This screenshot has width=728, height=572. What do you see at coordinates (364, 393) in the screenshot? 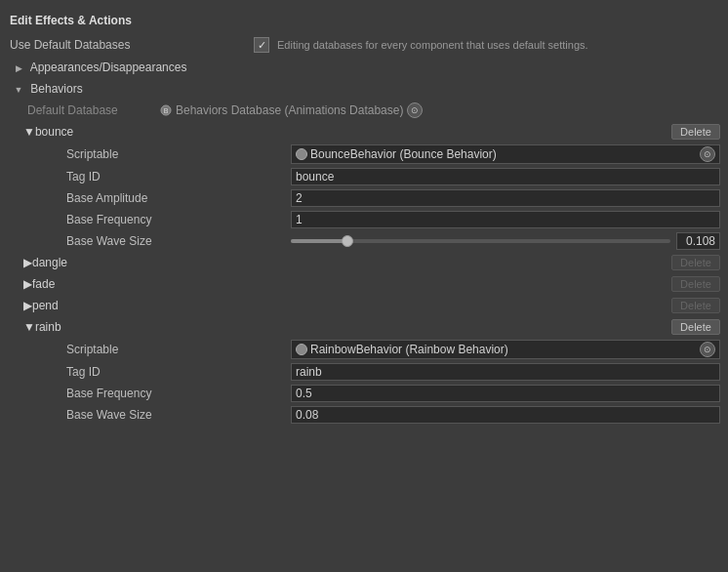
I see `rainb-frequency-row: Base Frequency 0.5` at bounding box center [364, 393].